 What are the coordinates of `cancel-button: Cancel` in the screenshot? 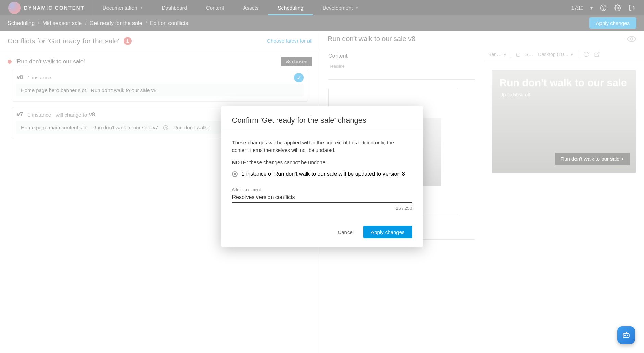 It's located at (346, 232).